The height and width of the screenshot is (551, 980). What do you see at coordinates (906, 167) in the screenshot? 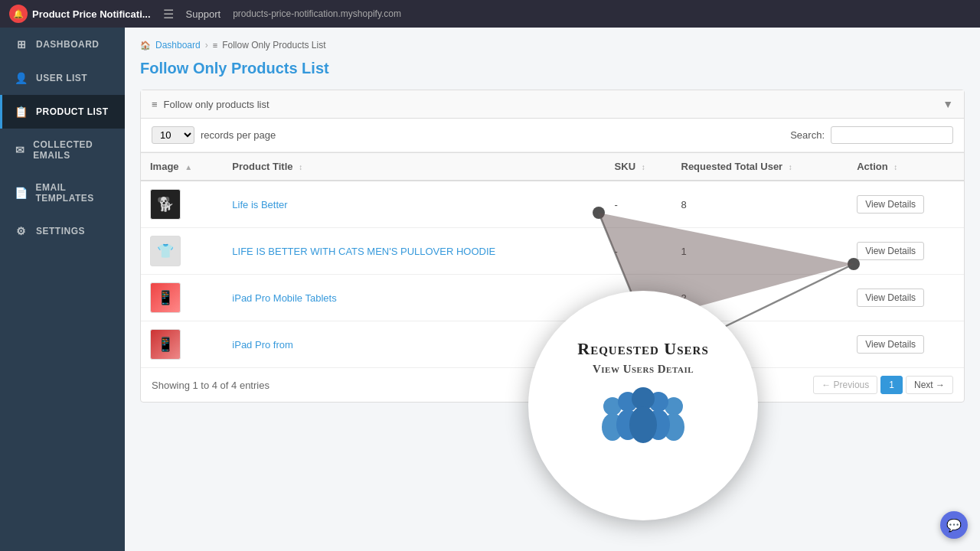
I see `col-action: Action ↕` at bounding box center [906, 167].